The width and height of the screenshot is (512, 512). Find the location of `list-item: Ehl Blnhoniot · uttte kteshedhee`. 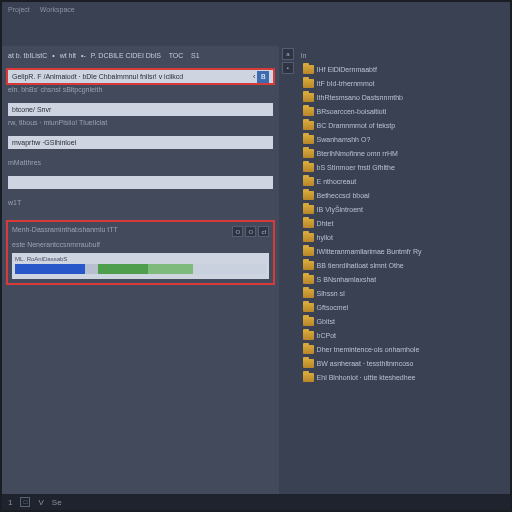

list-item: Ehl Blnhoniot · uttte kteshedhee is located at coordinates (404, 378).